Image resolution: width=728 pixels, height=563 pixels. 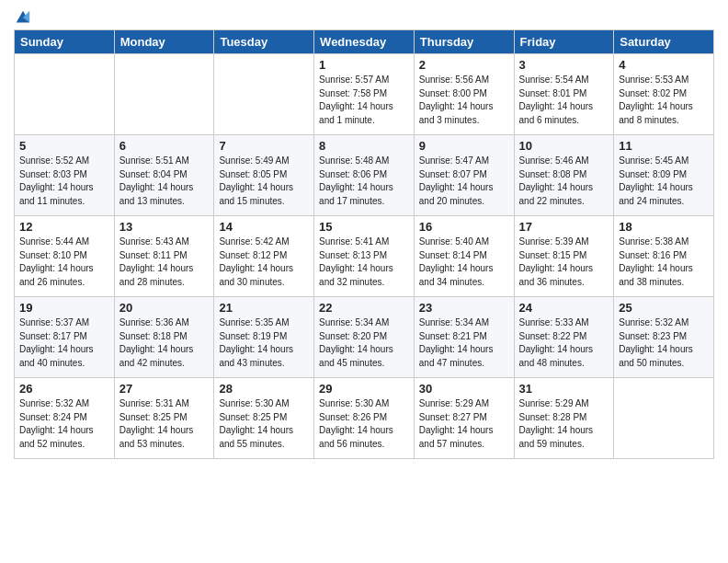 What do you see at coordinates (364, 145) in the screenshot?
I see `day-number: 8` at bounding box center [364, 145].